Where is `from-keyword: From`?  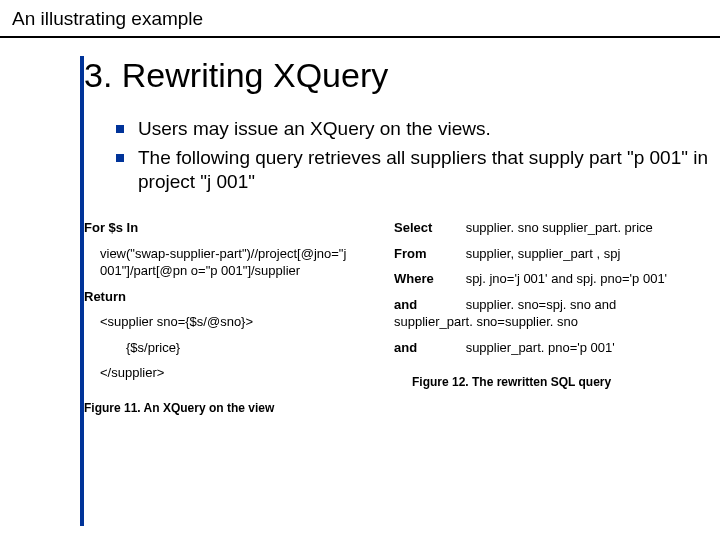
from-keyword: From is located at coordinates (428, 254).